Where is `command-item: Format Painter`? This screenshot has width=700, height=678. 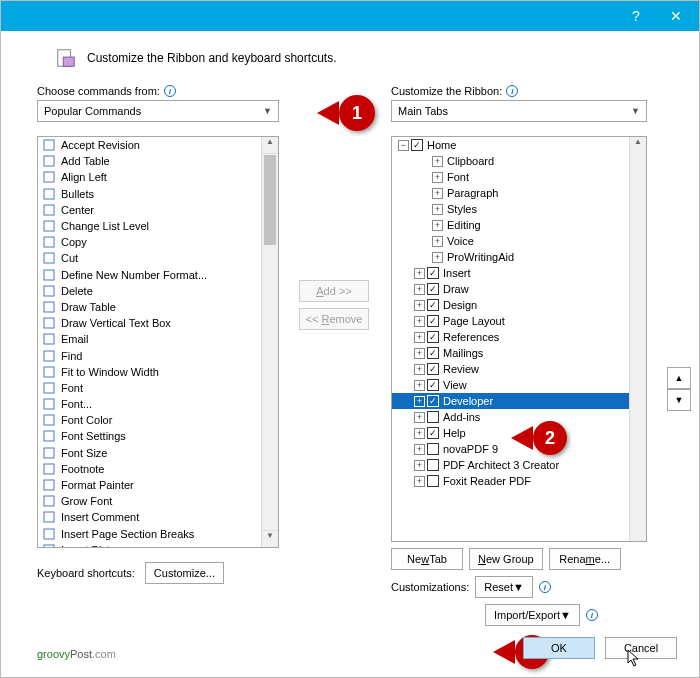 command-item: Format Painter is located at coordinates (158, 485).